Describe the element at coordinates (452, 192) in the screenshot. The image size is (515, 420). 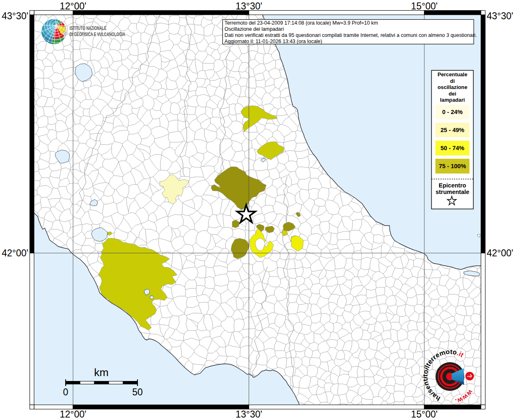
I see `svg-text: strumentale` at that location.